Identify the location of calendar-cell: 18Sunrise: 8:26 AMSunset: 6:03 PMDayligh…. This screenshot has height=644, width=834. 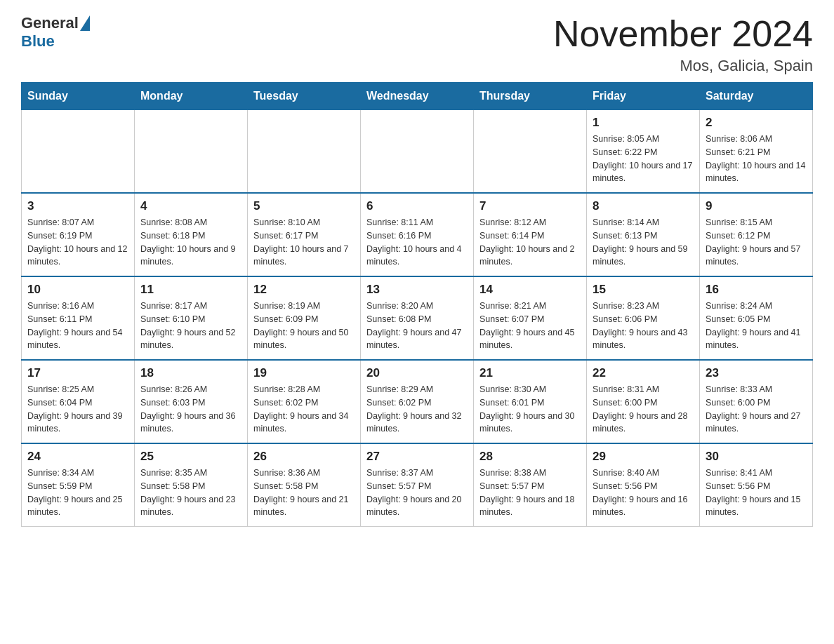
(191, 401).